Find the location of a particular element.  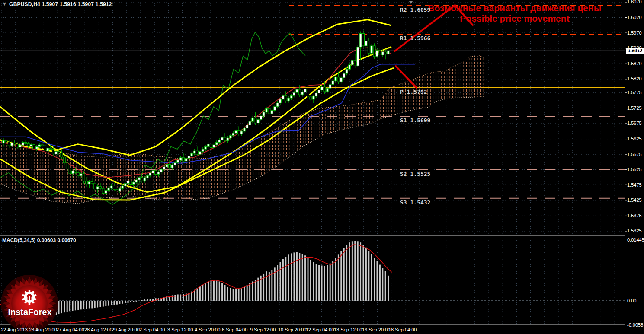

symbol-title: ▼GBPUSD,H4 1.5907 1.5916 1.5907 1.5912 is located at coordinates (57, 4).